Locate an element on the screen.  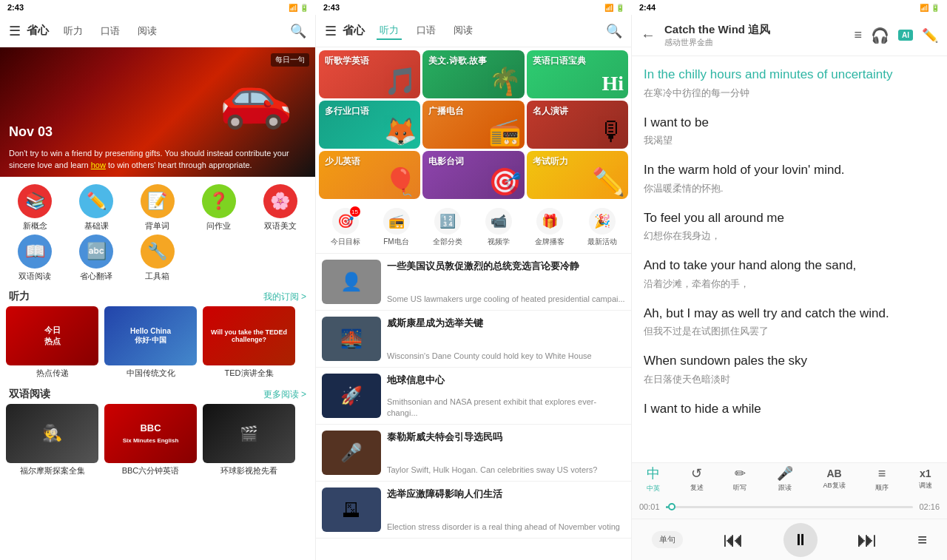
cat-duohy: 多行业口语 🦊 is located at coordinates (370, 124).